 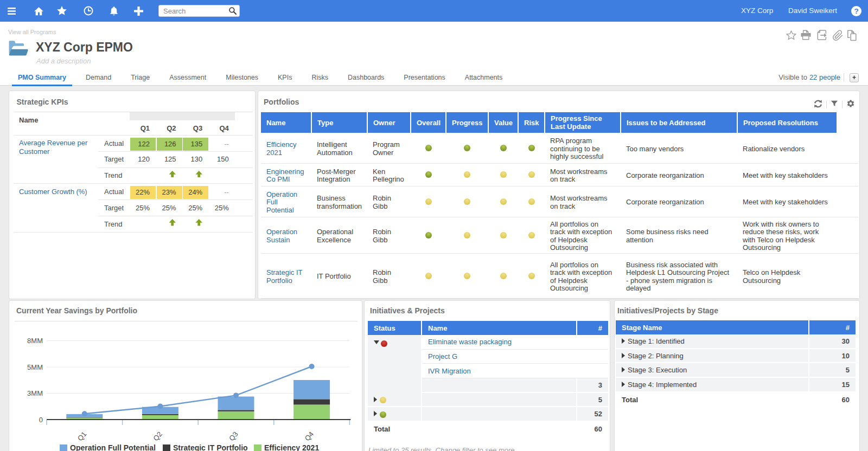 What do you see at coordinates (366, 78) in the screenshot?
I see `tab-dashboards: Dashboards` at bounding box center [366, 78].